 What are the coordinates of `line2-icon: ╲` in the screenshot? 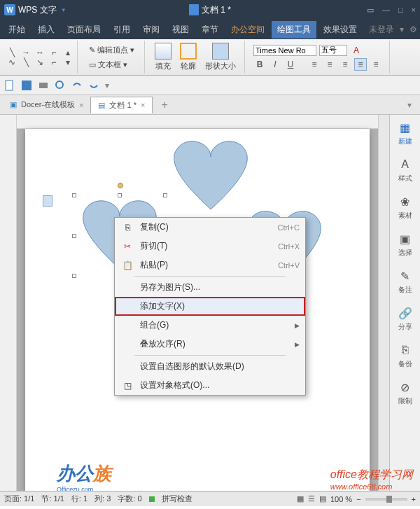 It's located at (26, 62).